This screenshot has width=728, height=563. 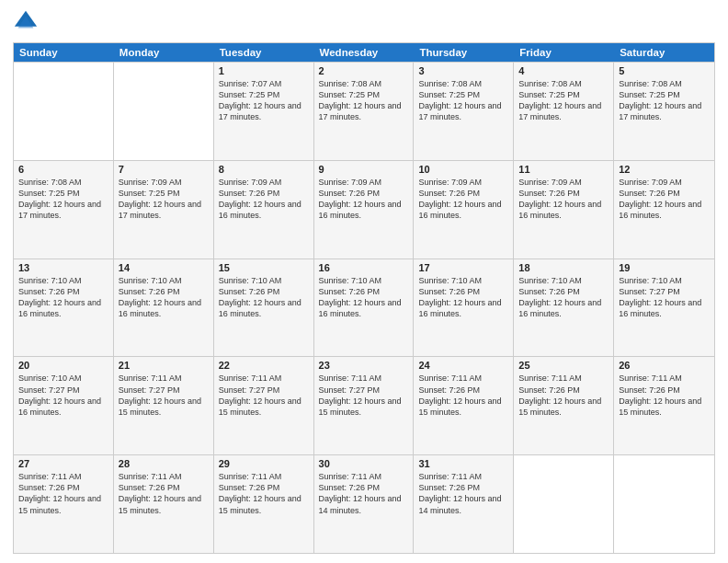 I want to click on calendar-cell: 16Sunrise: 7:10 AM Sunset: 7:26 PM Dayli…, so click(x=364, y=308).